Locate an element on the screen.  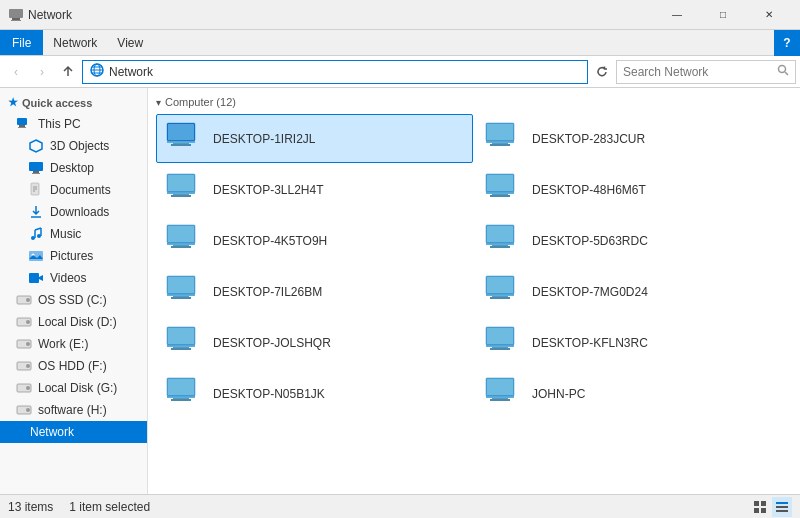
desktop-label: Desktop is located at coordinates (72, 168).